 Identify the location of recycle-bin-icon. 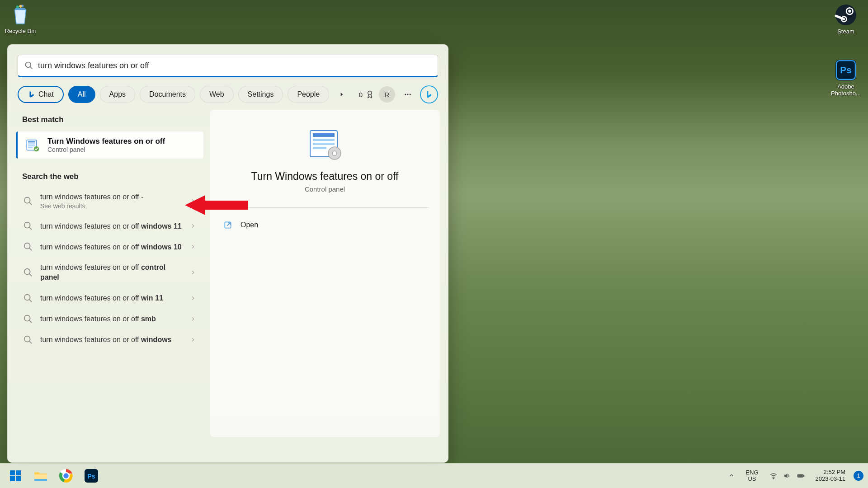
(20, 14).